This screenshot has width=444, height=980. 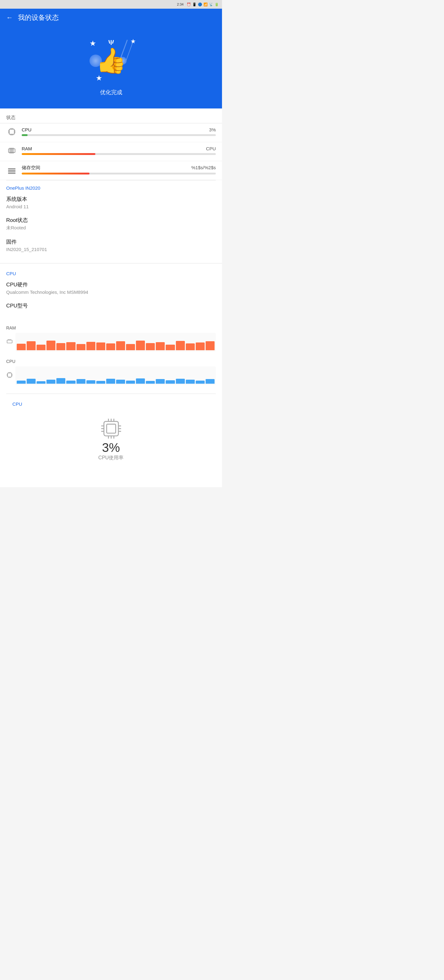 What do you see at coordinates (111, 228) in the screenshot?
I see `root-status-value: 未Rooted` at bounding box center [111, 228].